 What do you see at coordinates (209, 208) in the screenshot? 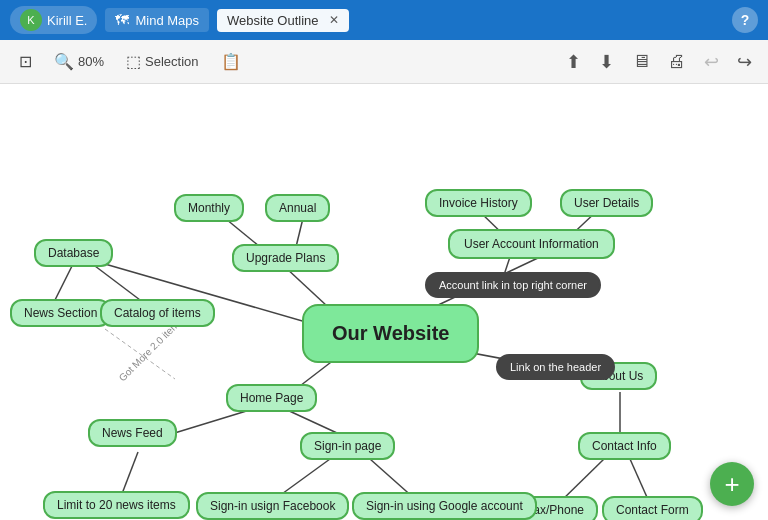
I see `node-monthly: Monthly` at bounding box center [209, 208].